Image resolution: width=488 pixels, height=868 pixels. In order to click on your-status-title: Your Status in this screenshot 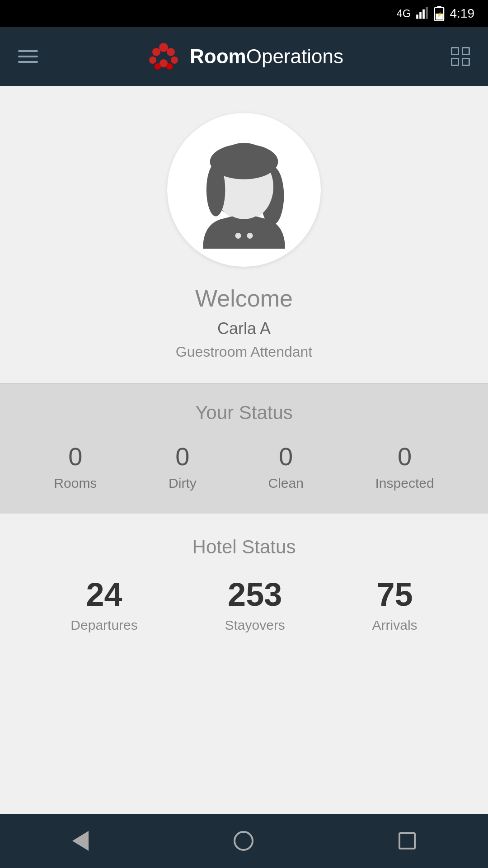, I will do `click(244, 413)`.